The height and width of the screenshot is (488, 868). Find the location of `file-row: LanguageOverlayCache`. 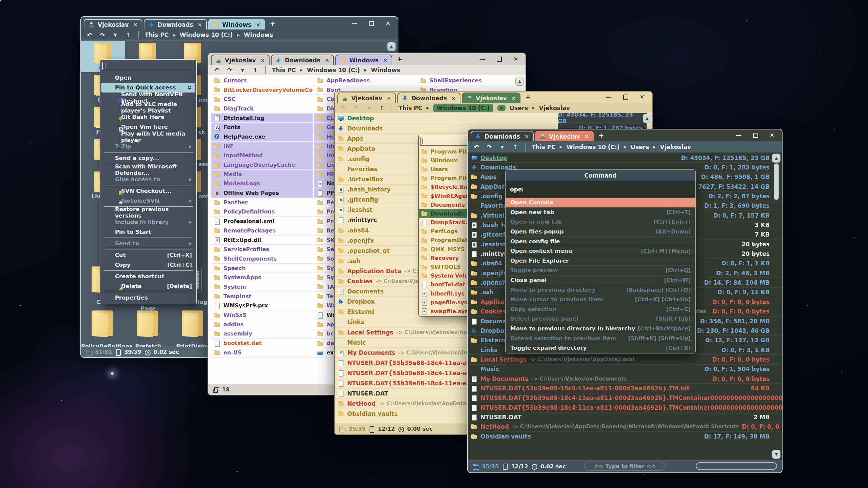

file-row: LanguageOverlayCache is located at coordinates (262, 165).